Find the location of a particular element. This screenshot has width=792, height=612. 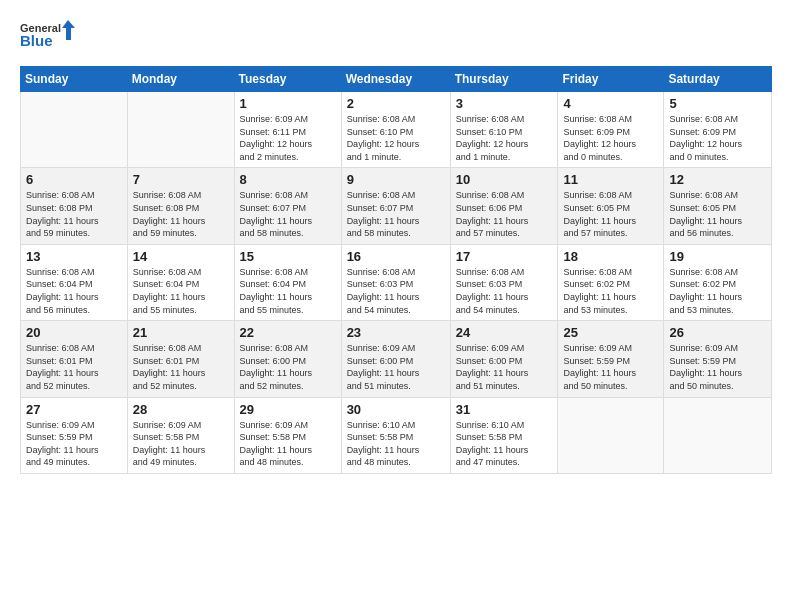

day-number: 14 is located at coordinates (181, 256).